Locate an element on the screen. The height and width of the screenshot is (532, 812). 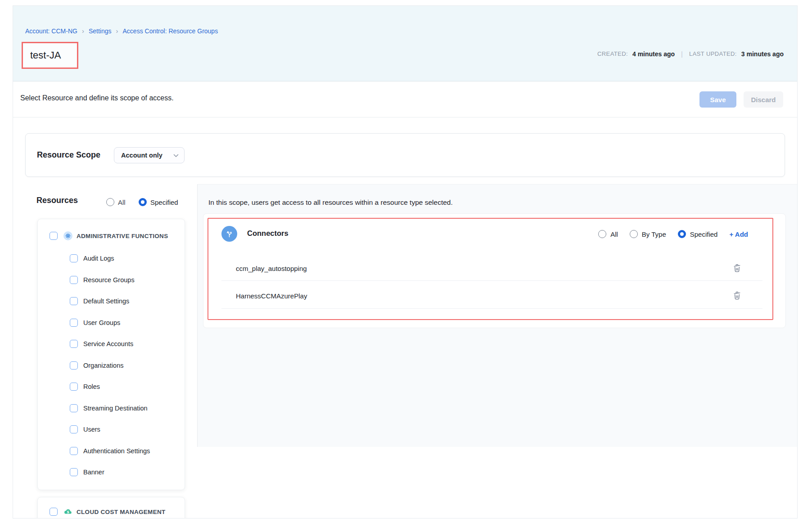
branch-arrows-icon is located at coordinates (230, 234).